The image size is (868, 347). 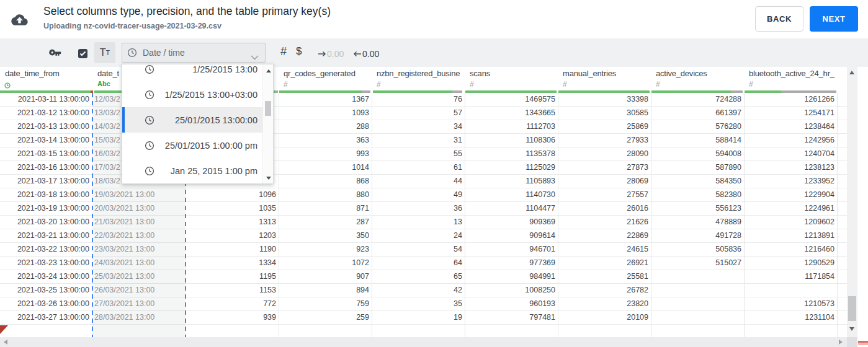 What do you see at coordinates (790, 181) in the screenshot?
I see `table-cell: 1233952` at bounding box center [790, 181].